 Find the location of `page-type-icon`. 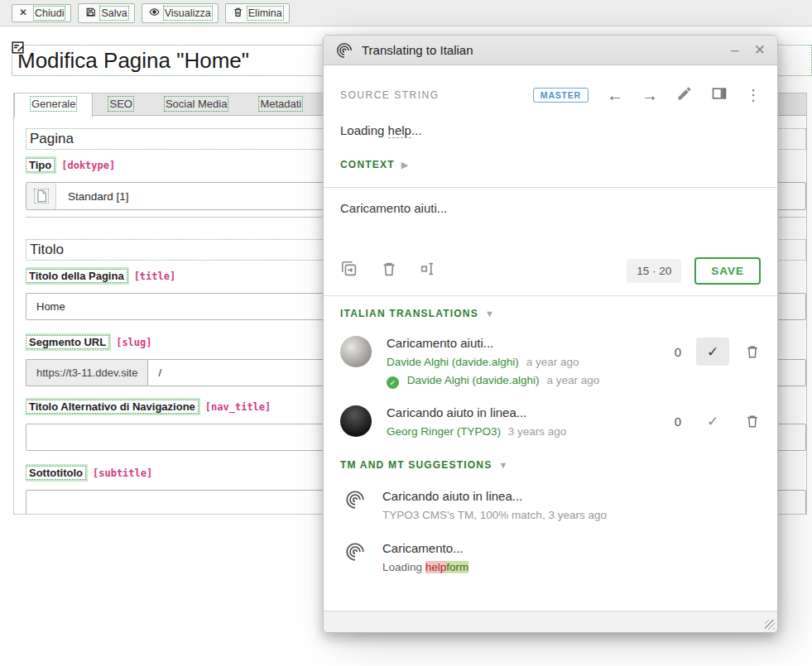

page-type-icon is located at coordinates (41, 196).